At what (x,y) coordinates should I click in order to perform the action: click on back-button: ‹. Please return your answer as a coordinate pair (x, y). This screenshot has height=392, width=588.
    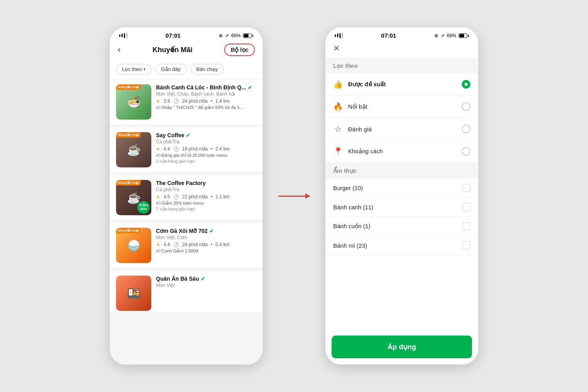
    Looking at the image, I should click on (119, 50).